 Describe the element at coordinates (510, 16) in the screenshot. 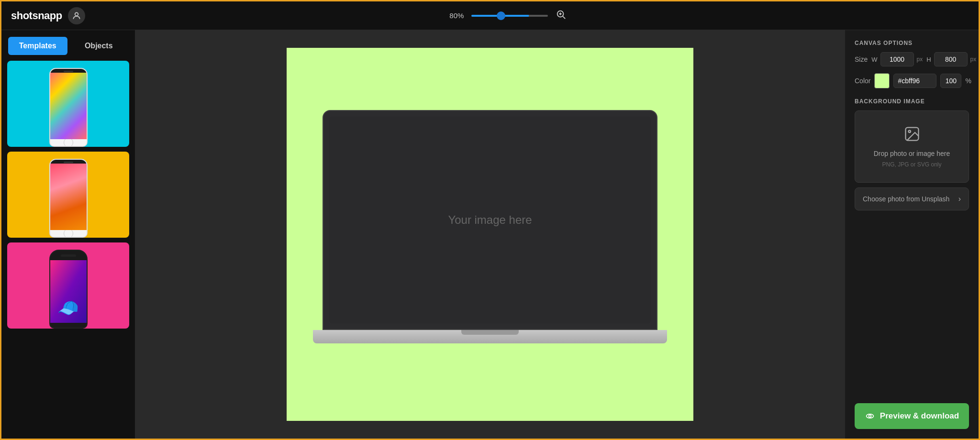

I see `zoom-slider` at that location.